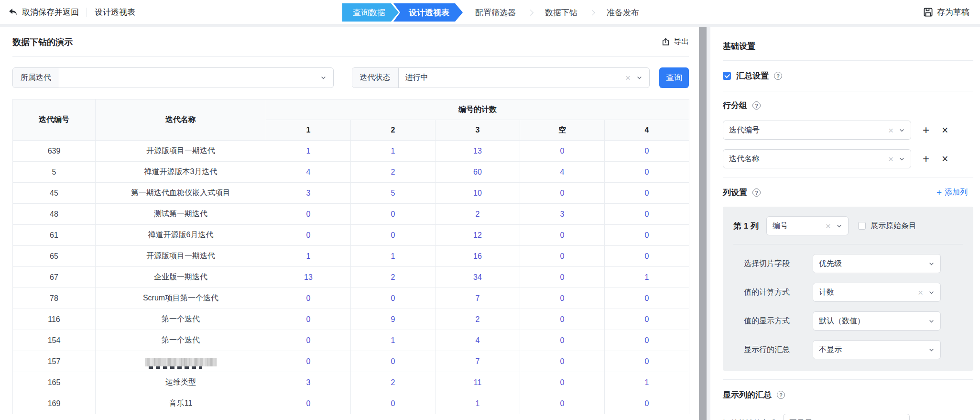 This screenshot has width=980, height=420. What do you see at coordinates (478, 277) in the screenshot?
I see `cell-count-link: 34` at bounding box center [478, 277].